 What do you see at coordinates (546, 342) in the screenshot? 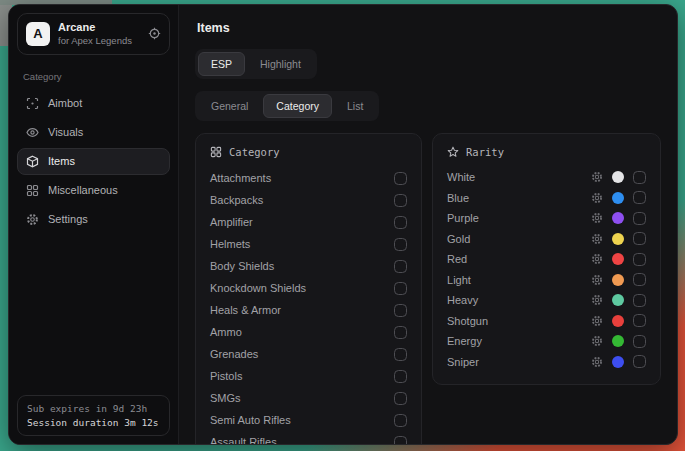
I see `rarity-row: Energy` at bounding box center [546, 342].